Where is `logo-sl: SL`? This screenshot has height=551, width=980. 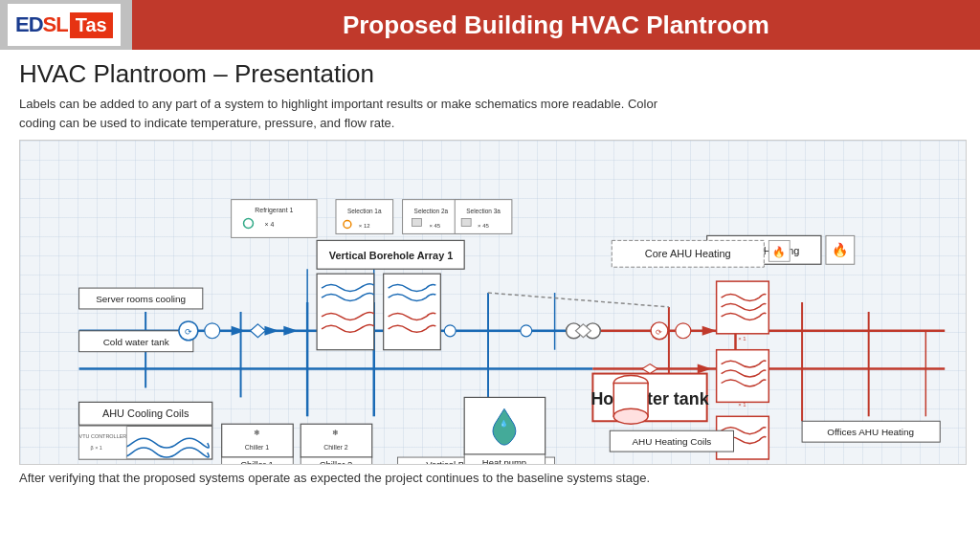
logo-sl: SL is located at coordinates (56, 25).